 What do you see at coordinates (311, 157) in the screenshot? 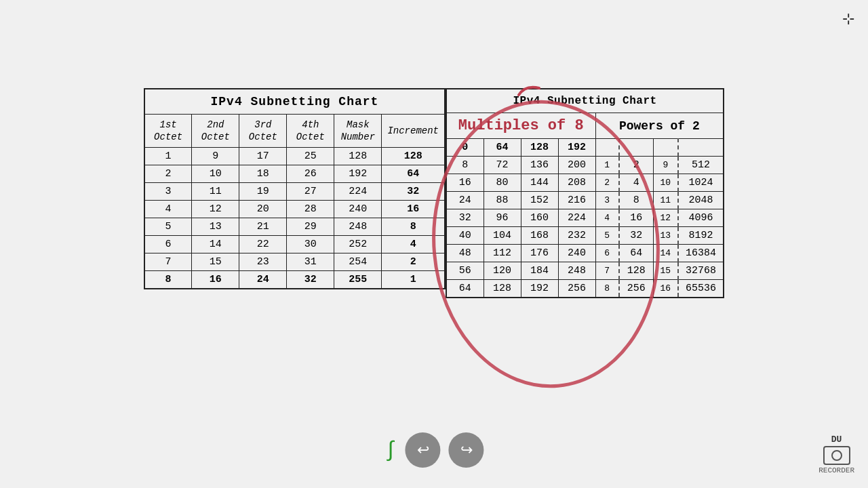
I see `left-cell: 25` at bounding box center [311, 157].